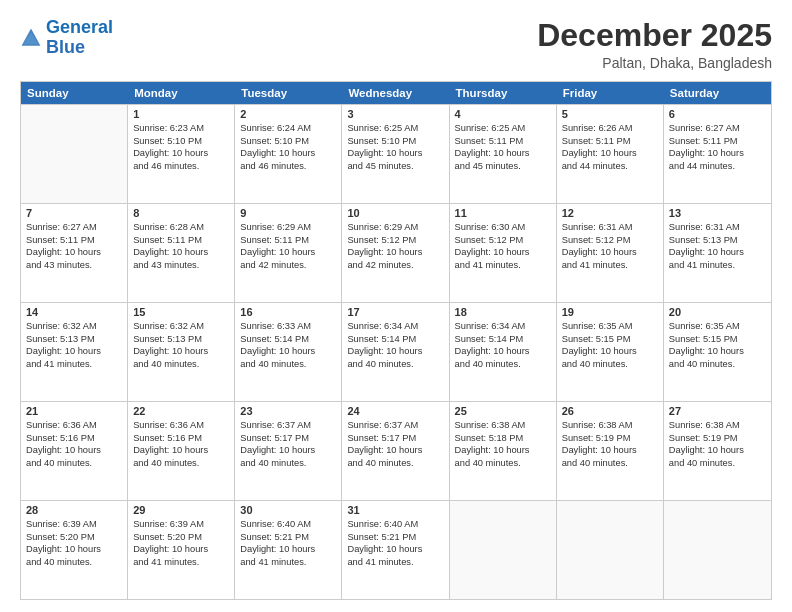 The height and width of the screenshot is (612, 792). What do you see at coordinates (181, 213) in the screenshot?
I see `day-number: 8` at bounding box center [181, 213].